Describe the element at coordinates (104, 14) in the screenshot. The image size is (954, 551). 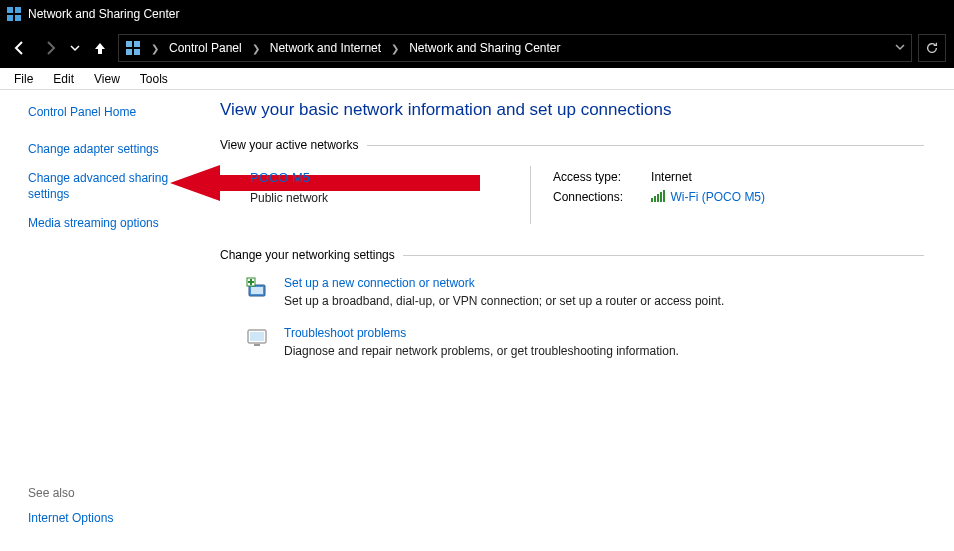
I see `window-title: Network and Sharing Center` at that location.